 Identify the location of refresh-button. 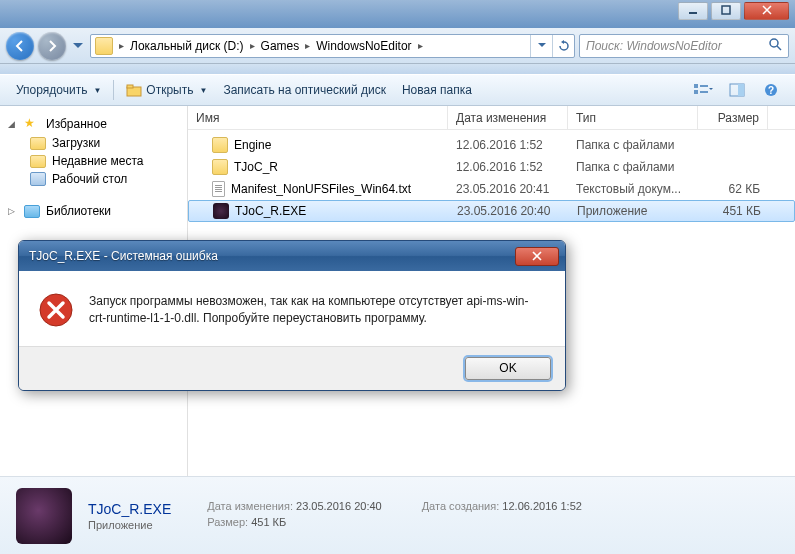
(563, 46).